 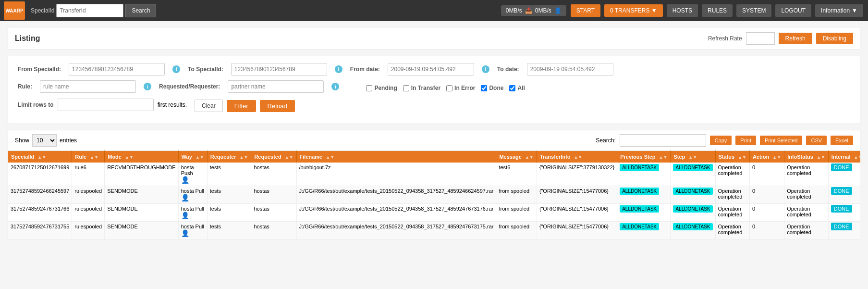 What do you see at coordinates (245, 106) in the screenshot?
I see `filter-actions: Clear Filter Reload` at bounding box center [245, 106].